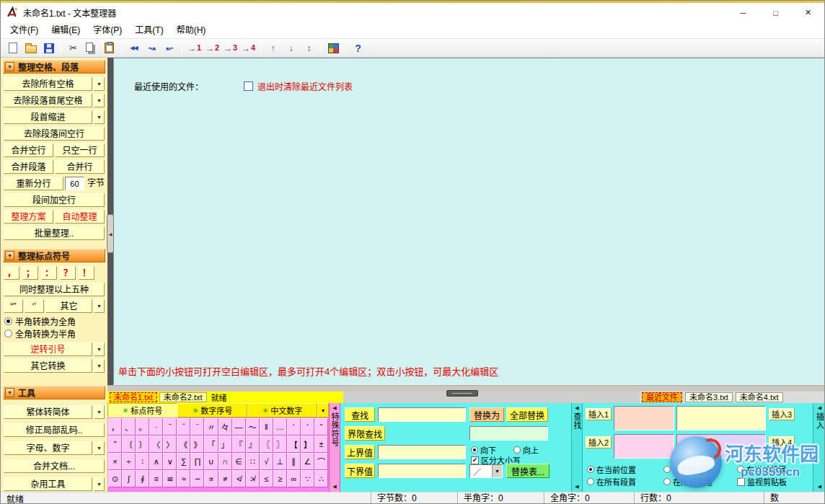  Describe the element at coordinates (280, 444) in the screenshot. I see `symbol-button: 〗` at that location.